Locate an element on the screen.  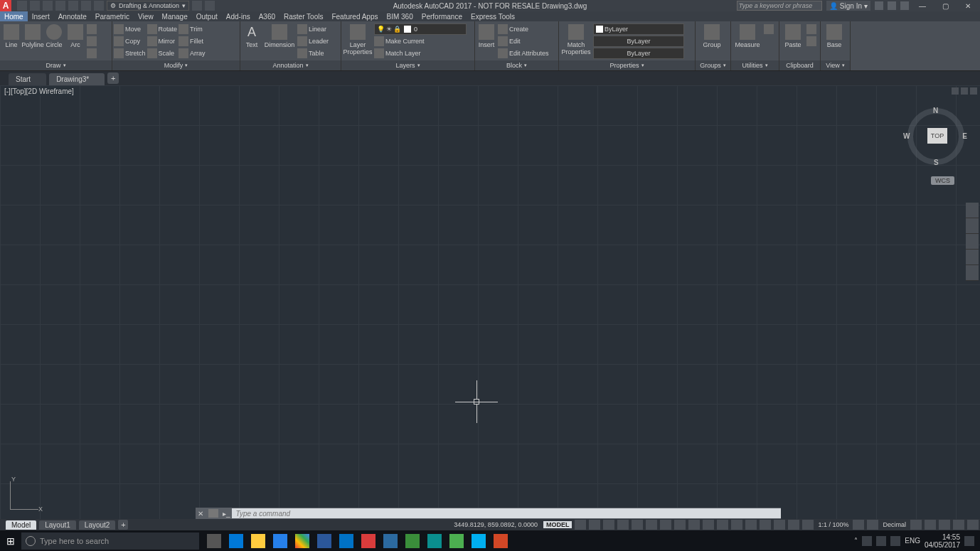
tab-home: Home is located at coordinates (14, 16).